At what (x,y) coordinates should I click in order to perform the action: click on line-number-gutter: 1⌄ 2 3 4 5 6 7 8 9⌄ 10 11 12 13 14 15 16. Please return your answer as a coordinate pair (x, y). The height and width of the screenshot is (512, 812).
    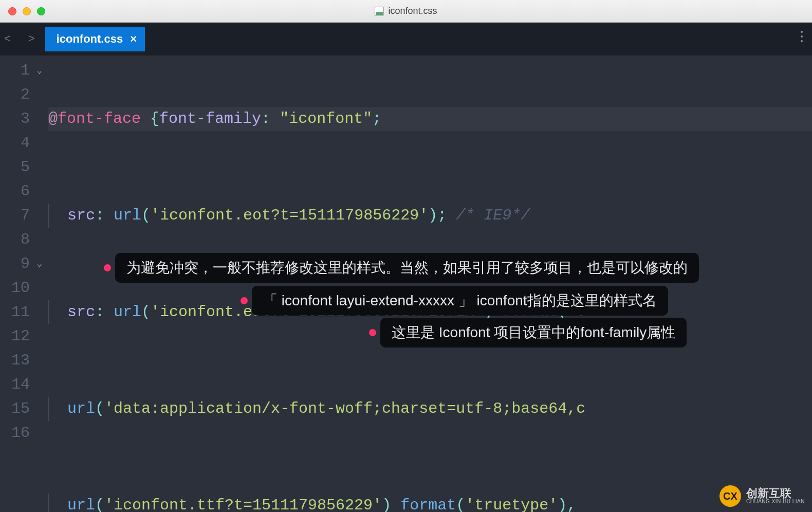
    Looking at the image, I should click on (24, 284).